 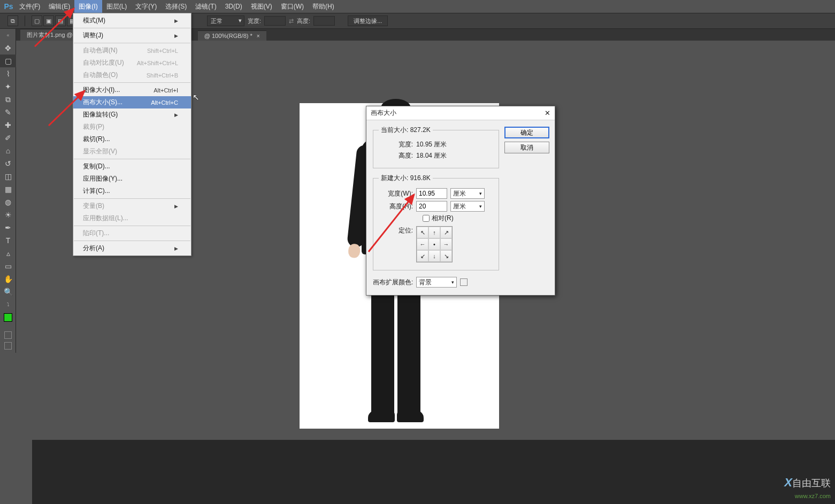 I want to click on color-swatches, so click(x=8, y=321).